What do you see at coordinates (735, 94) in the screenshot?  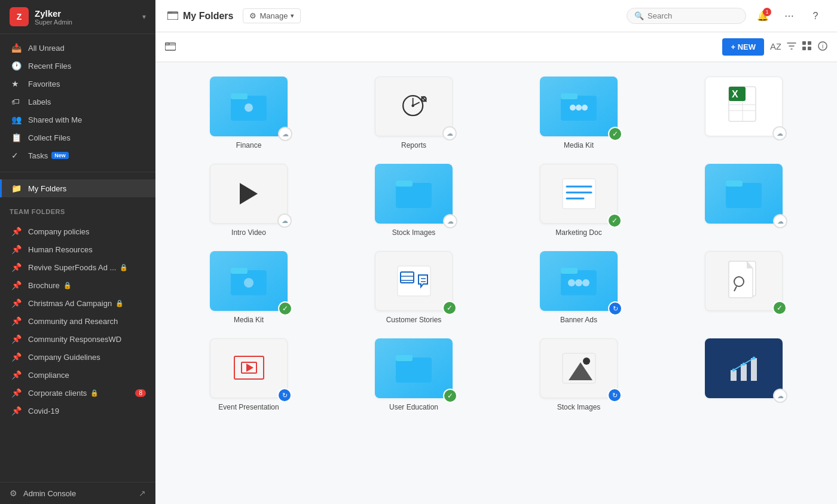 I see `svg-text: X` at bounding box center [735, 94].